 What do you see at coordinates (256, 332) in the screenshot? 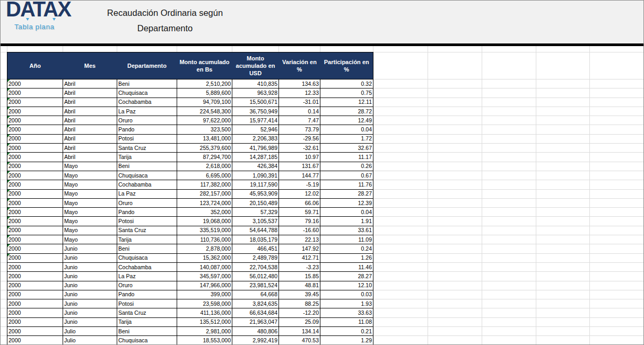
I see `cell-monto_usd: 480,806` at bounding box center [256, 332].